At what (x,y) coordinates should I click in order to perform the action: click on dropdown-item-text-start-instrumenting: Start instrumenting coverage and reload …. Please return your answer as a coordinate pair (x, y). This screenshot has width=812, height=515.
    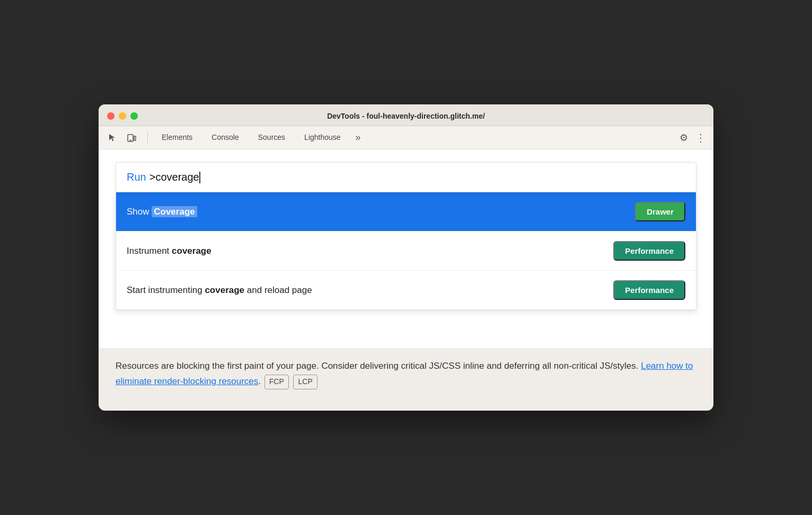
    Looking at the image, I should click on (219, 290).